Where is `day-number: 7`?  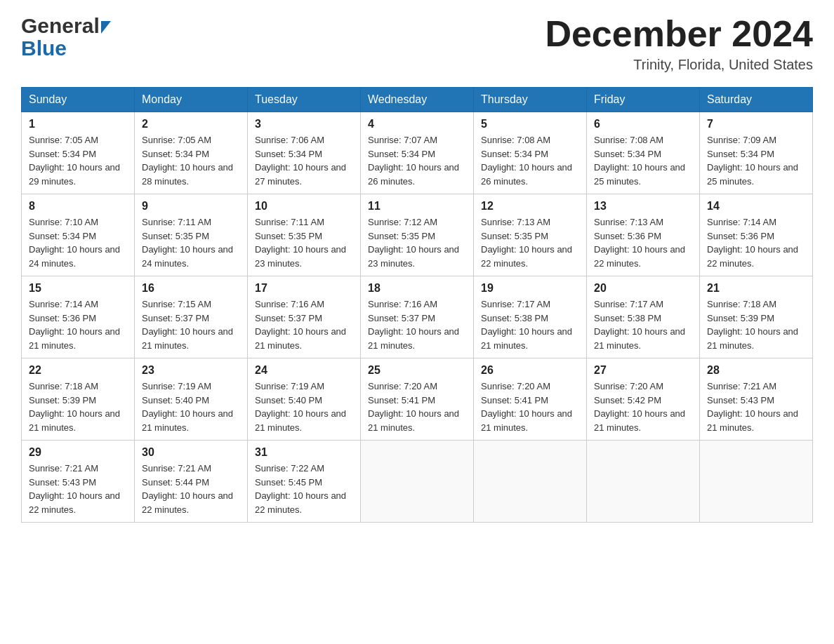 day-number: 7 is located at coordinates (756, 124).